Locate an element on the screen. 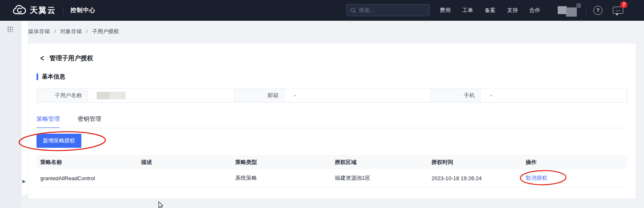  brand-name: 天翼云 is located at coordinates (43, 10).